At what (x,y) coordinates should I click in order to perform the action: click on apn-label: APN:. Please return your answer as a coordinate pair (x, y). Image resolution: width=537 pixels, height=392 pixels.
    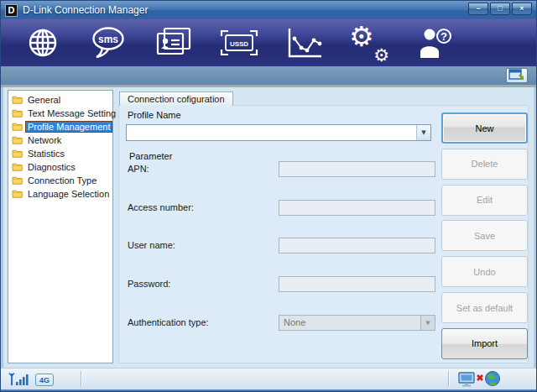
    Looking at the image, I should click on (138, 169).